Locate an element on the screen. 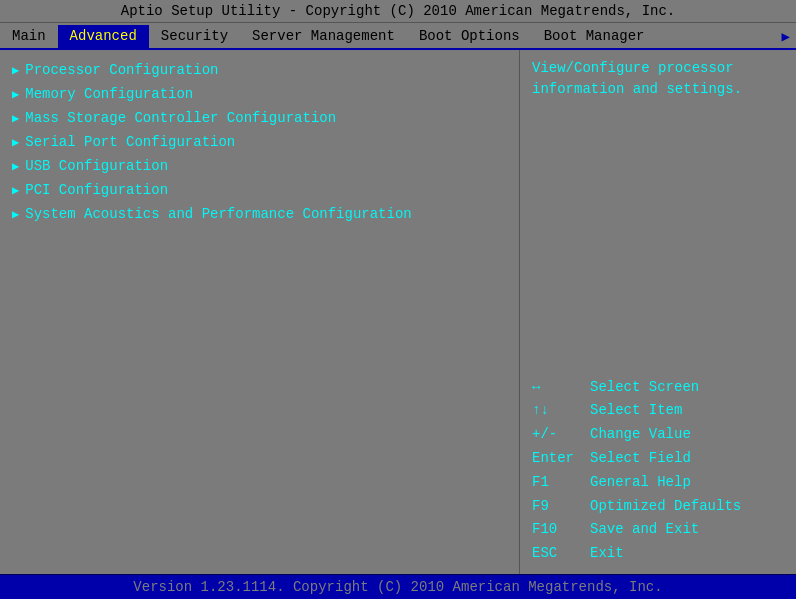  nav-item-boot-options: Boot Options is located at coordinates (470, 36).